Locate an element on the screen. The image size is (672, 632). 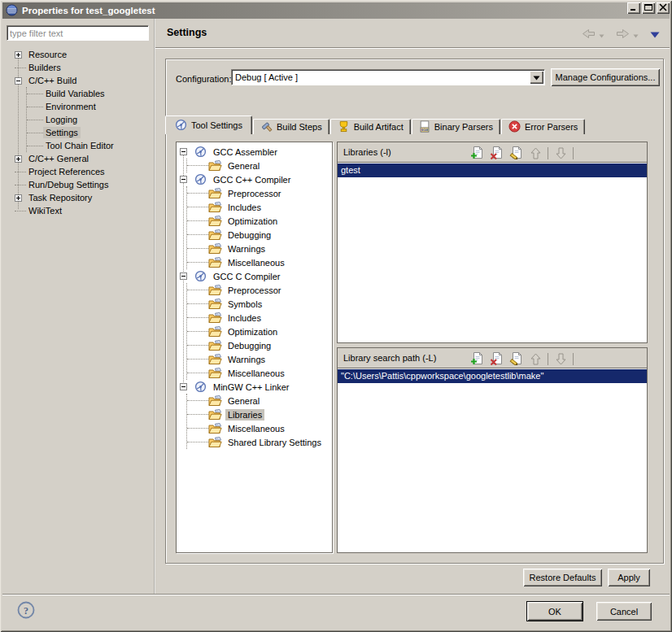
chevron-down-icon is located at coordinates (537, 77).